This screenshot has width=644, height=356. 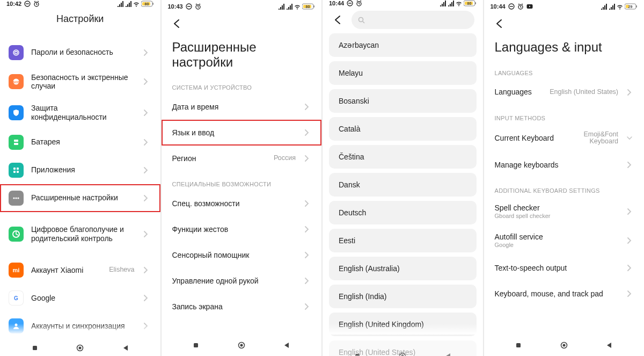 I want to click on tts-item: Text-to-speech output, so click(x=565, y=268).